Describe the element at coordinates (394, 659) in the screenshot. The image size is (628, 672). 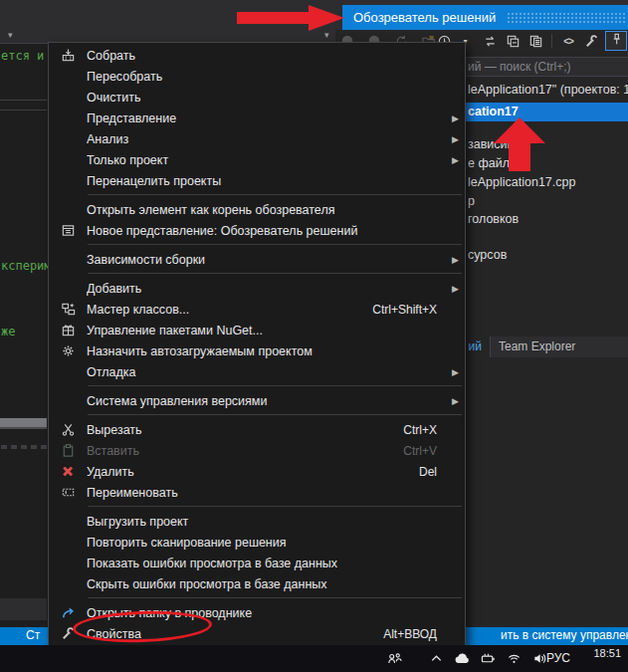
I see `people-icon` at that location.